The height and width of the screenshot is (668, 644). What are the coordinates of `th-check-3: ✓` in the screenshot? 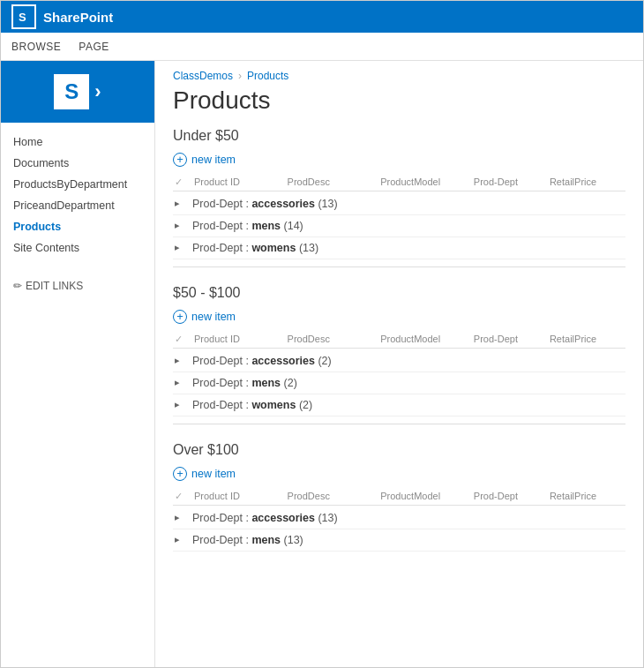 It's located at (184, 496).